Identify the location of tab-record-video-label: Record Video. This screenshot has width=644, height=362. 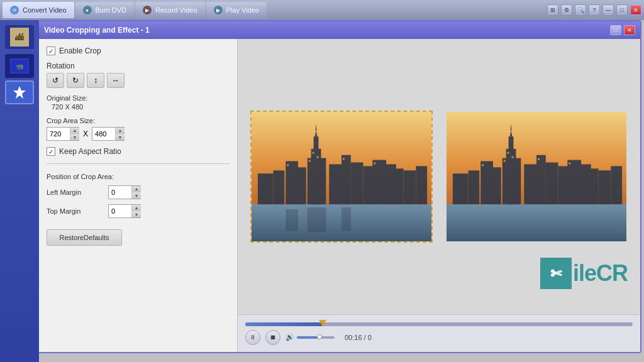
(176, 10).